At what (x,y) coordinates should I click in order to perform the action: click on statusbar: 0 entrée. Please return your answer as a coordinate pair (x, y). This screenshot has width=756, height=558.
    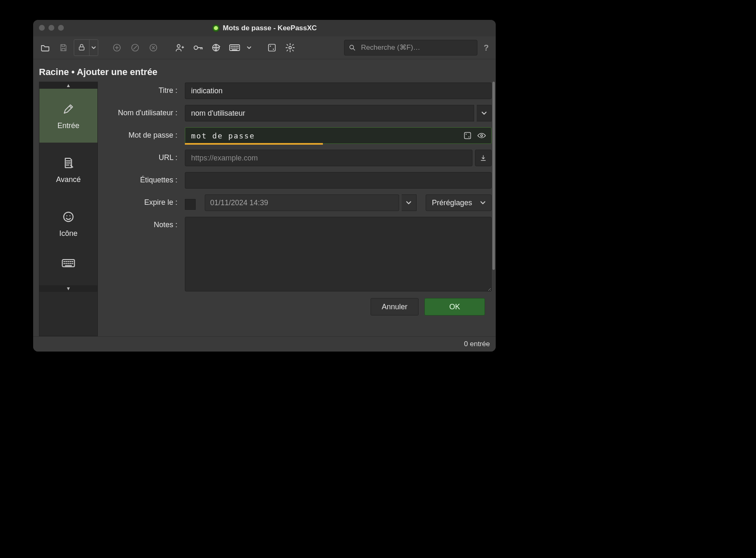
    Looking at the image, I should click on (264, 344).